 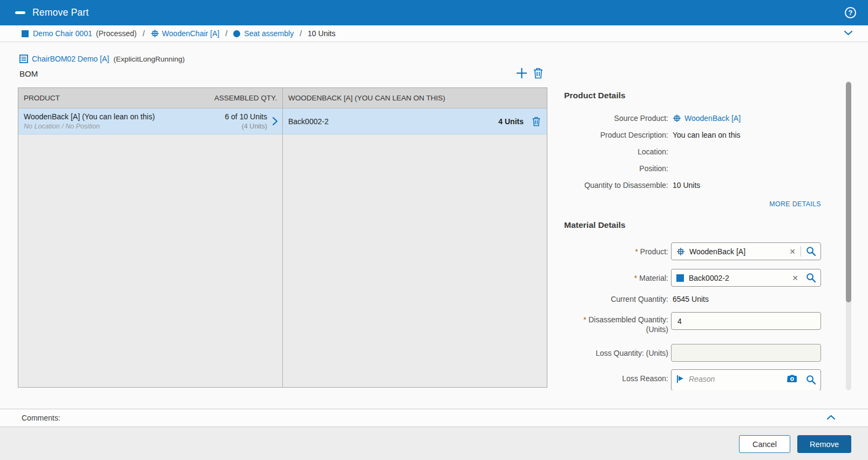 What do you see at coordinates (746, 321) in the screenshot?
I see `disassembled-qty-input` at bounding box center [746, 321].